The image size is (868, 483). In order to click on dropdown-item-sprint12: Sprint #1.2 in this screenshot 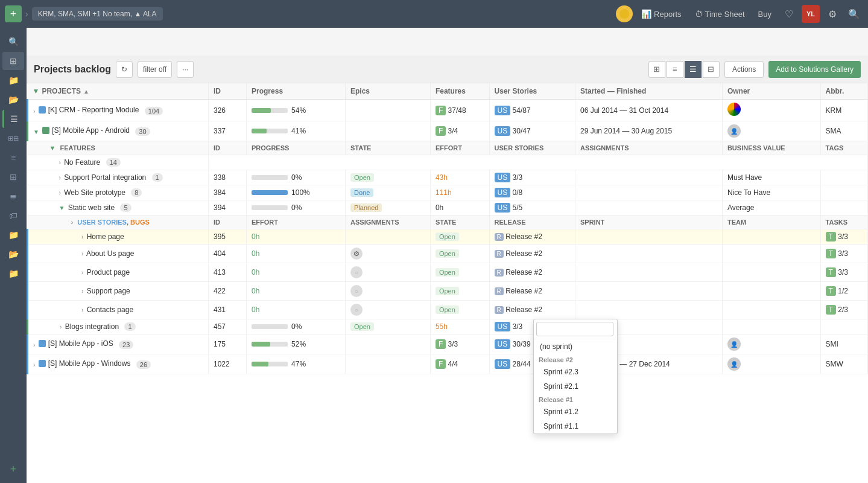, I will do `click(575, 412)`.